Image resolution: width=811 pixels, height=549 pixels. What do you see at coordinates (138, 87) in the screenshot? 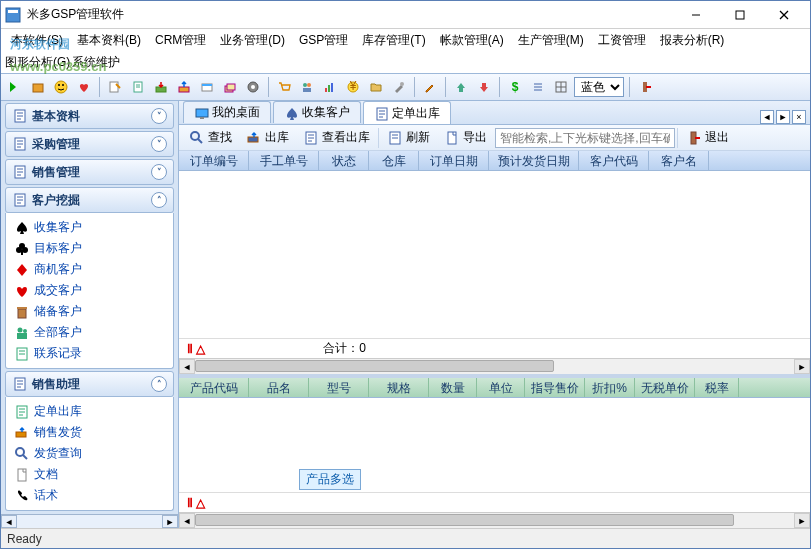
I see `tb-doc-icon` at bounding box center [138, 87].